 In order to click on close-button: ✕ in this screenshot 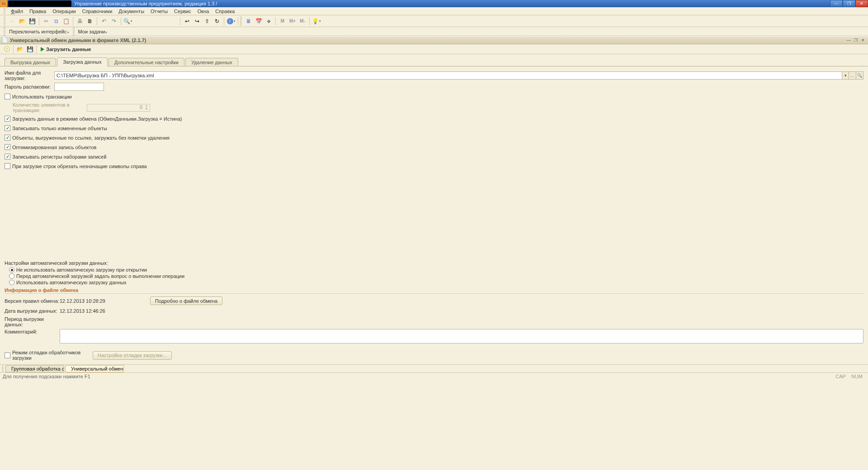, I will do `click(862, 4)`.